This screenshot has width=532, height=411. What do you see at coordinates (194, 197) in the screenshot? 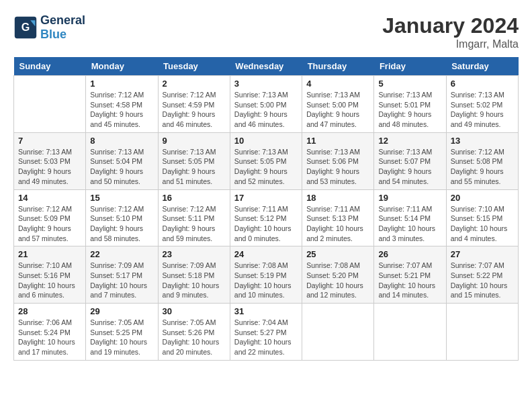
I see `day-number: 16` at bounding box center [194, 197].